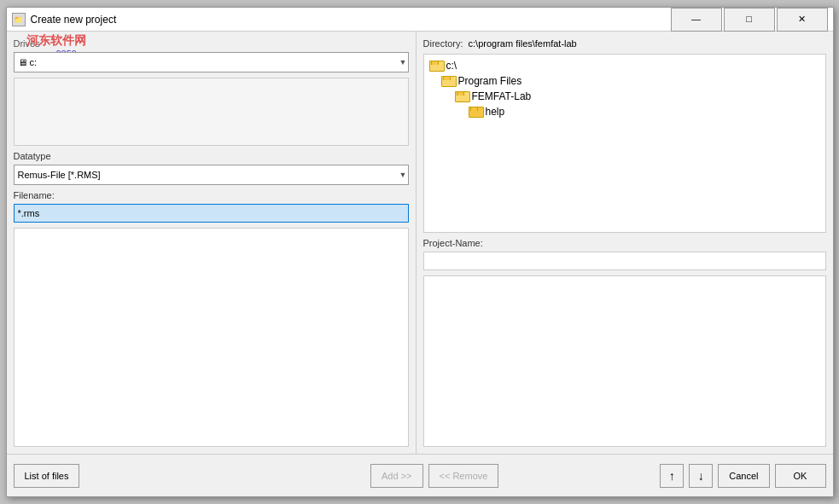 The width and height of the screenshot is (839, 504). I want to click on title-bar: 📁 Create new project — □ ✕, so click(420, 20).